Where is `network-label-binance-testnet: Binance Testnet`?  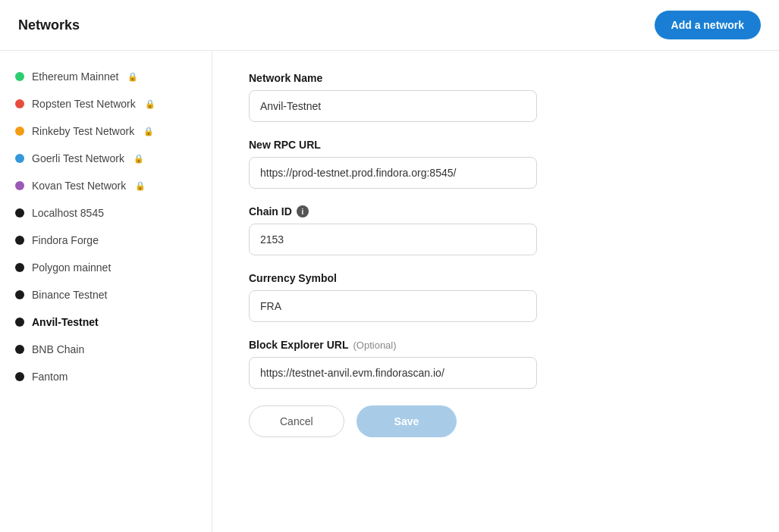 network-label-binance-testnet: Binance Testnet is located at coordinates (70, 295).